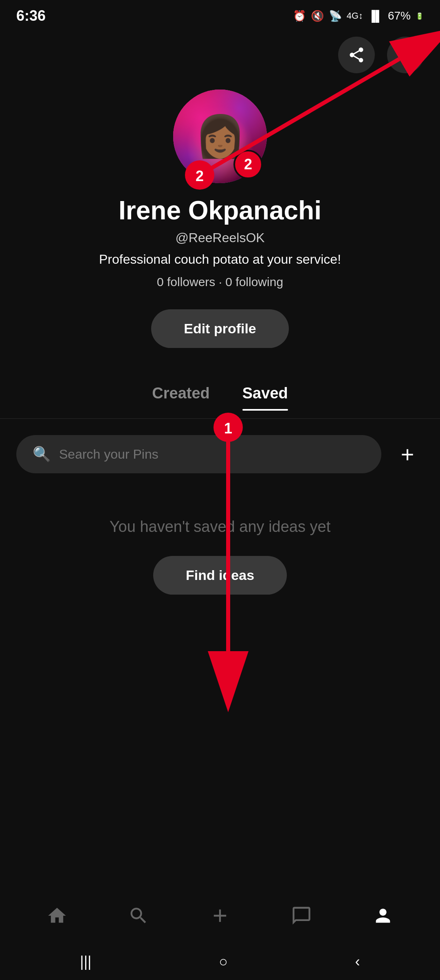 The width and height of the screenshot is (440, 980). What do you see at coordinates (359, 16) in the screenshot?
I see `status-icons: ⏰ 🔇 📡 4G↕ ▐▌ 67% 🔋` at bounding box center [359, 16].